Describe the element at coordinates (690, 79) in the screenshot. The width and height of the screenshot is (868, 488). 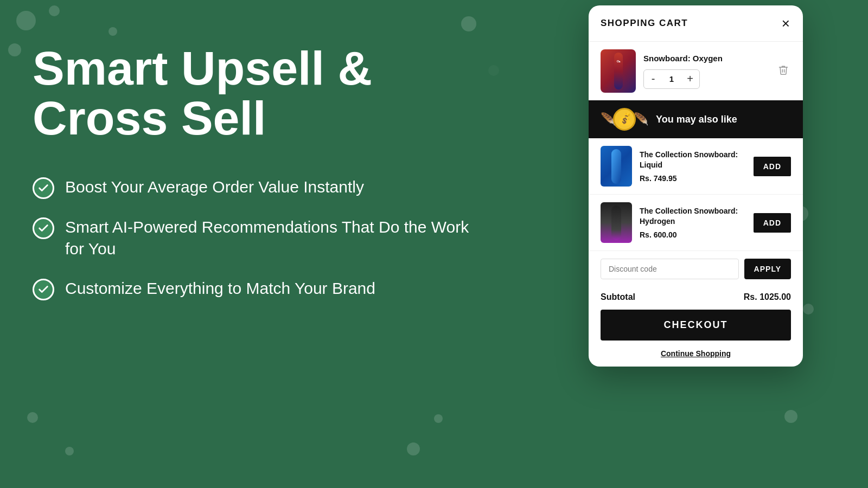
I see `qty-plus-button: +` at that location.